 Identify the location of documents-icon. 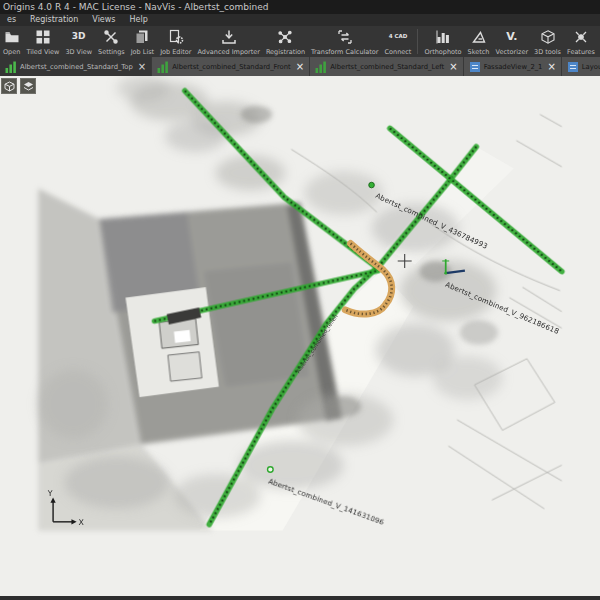
(142, 36).